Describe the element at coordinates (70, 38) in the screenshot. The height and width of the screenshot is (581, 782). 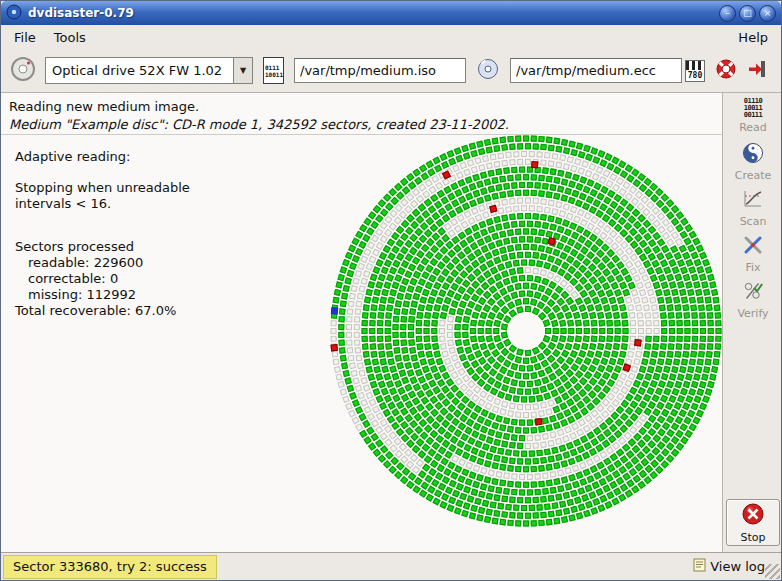
I see `menu-tools: Tools` at that location.